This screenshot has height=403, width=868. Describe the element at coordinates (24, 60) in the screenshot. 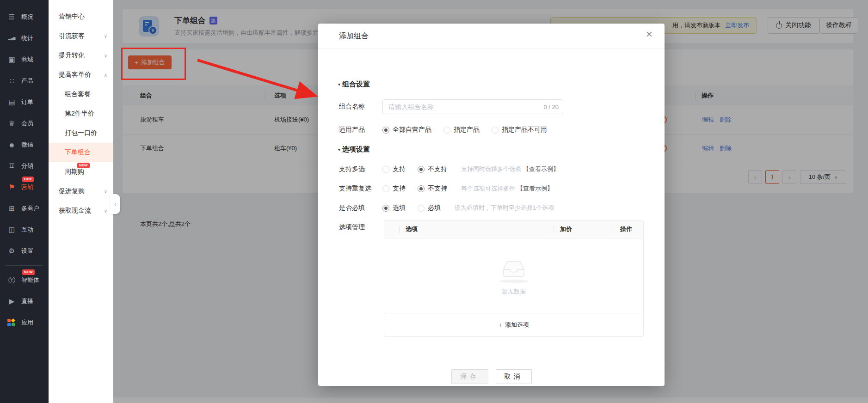

I see `sidebar-item-mall: ▣商城` at that location.